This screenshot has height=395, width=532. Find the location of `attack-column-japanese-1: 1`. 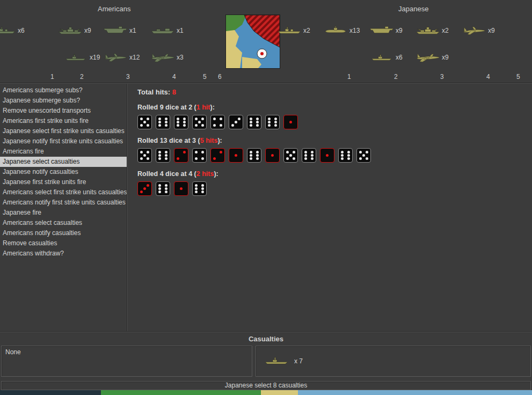

attack-column-japanese-1: 1 is located at coordinates (349, 77).